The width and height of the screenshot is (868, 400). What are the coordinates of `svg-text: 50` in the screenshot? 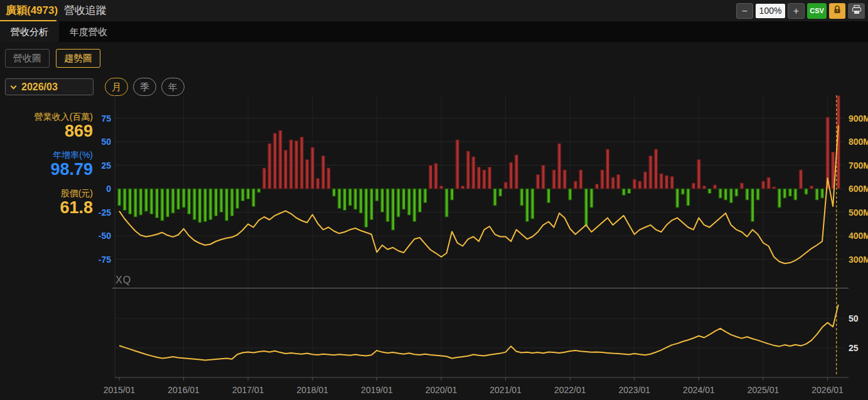 It's located at (106, 142).